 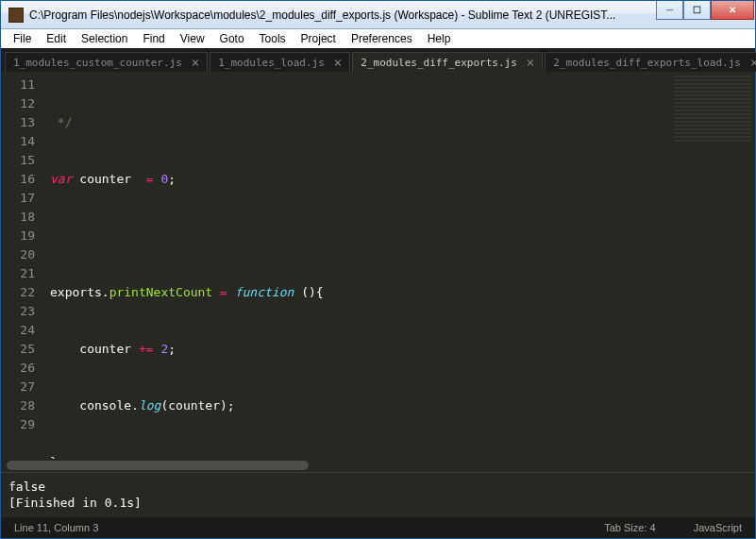 What do you see at coordinates (308, 293) in the screenshot?
I see `code-token: (){` at bounding box center [308, 293].